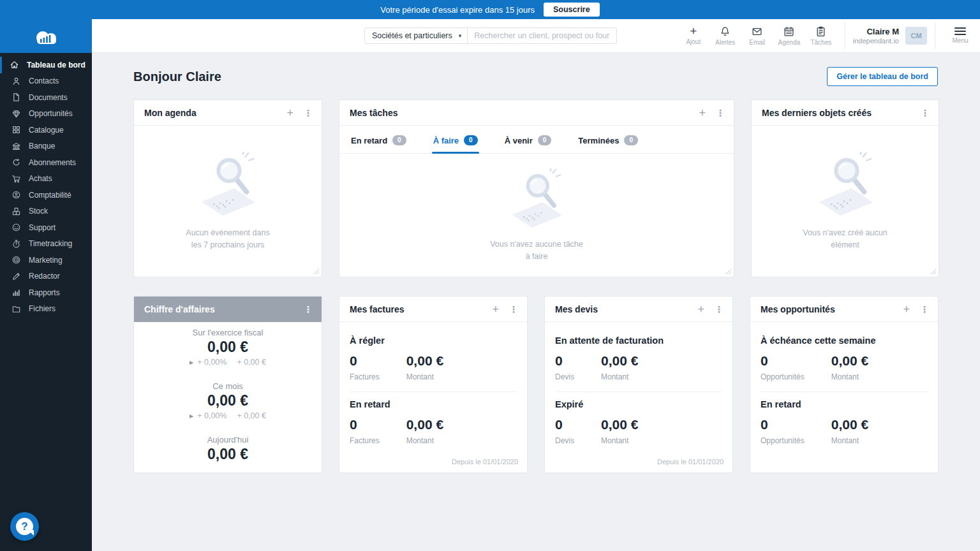  Describe the element at coordinates (924, 309) in the screenshot. I see `opportunities-kebab-icon: ⋮` at that location.